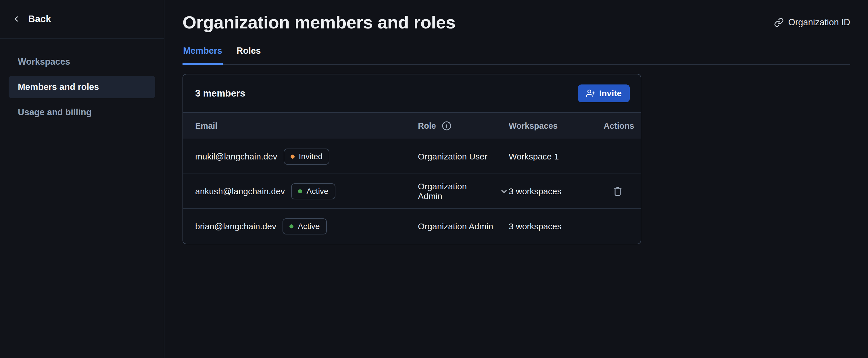  What do you see at coordinates (516, 55) in the screenshot?
I see `tab-bar: Members Roles` at bounding box center [516, 55].